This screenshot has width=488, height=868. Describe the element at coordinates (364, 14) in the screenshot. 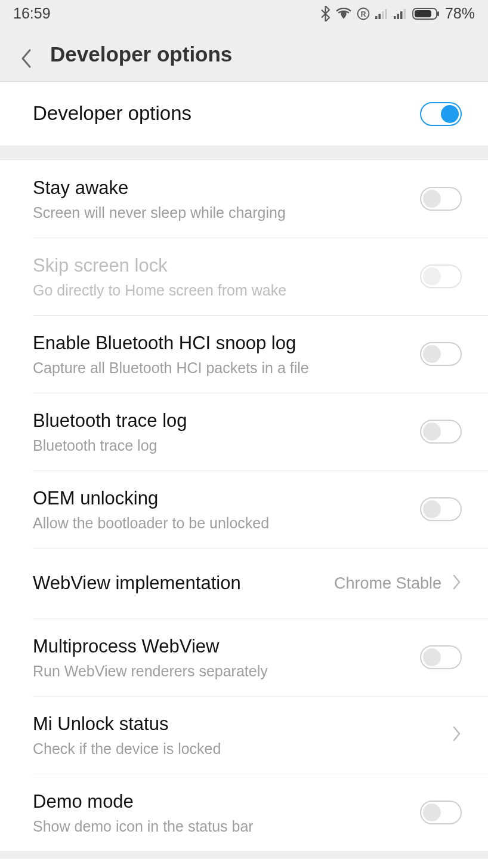

I see `svg-text: R` at that location.